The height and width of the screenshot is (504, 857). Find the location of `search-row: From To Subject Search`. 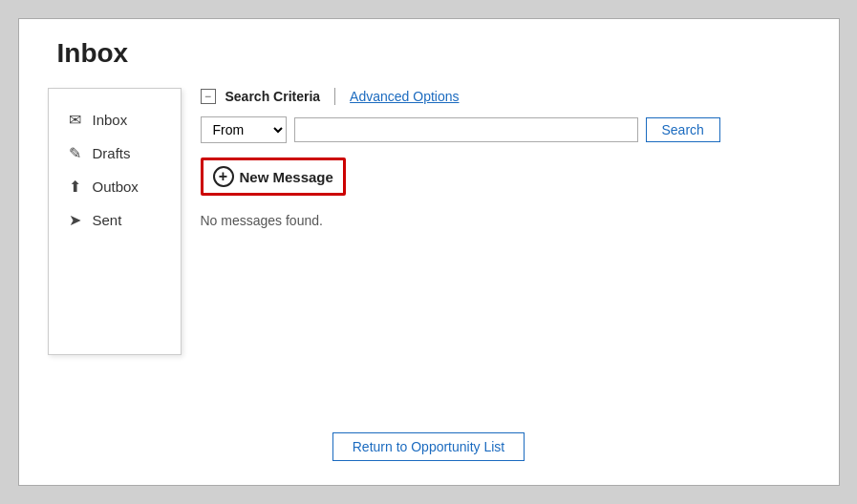

search-row: From To Subject Search is located at coordinates (496, 130).